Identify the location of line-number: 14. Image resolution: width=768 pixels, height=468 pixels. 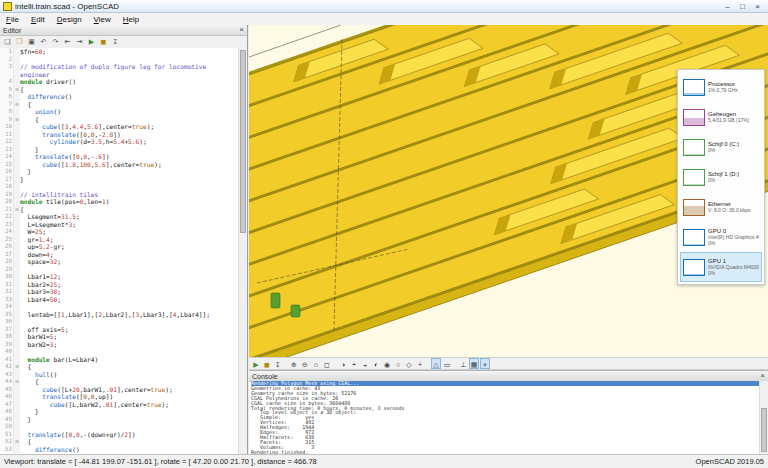
(7, 157).